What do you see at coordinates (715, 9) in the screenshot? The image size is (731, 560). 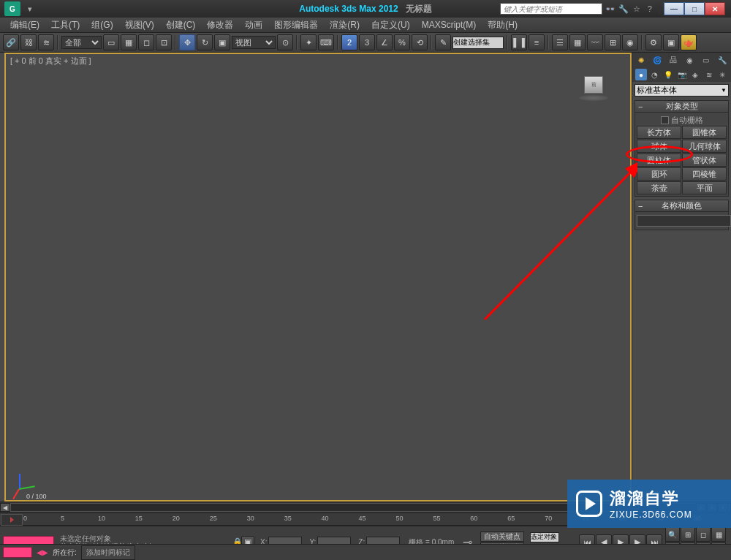 I see `close-button: ✕` at bounding box center [715, 9].